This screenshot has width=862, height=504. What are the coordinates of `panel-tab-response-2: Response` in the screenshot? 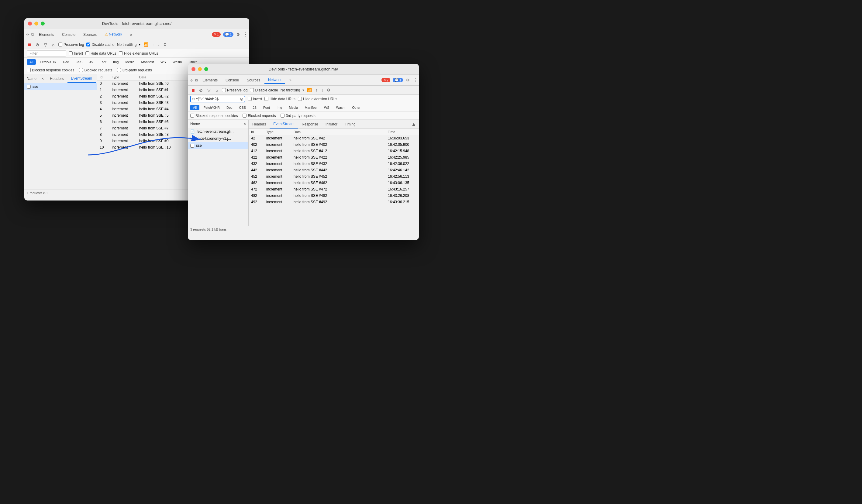 It's located at (310, 124).